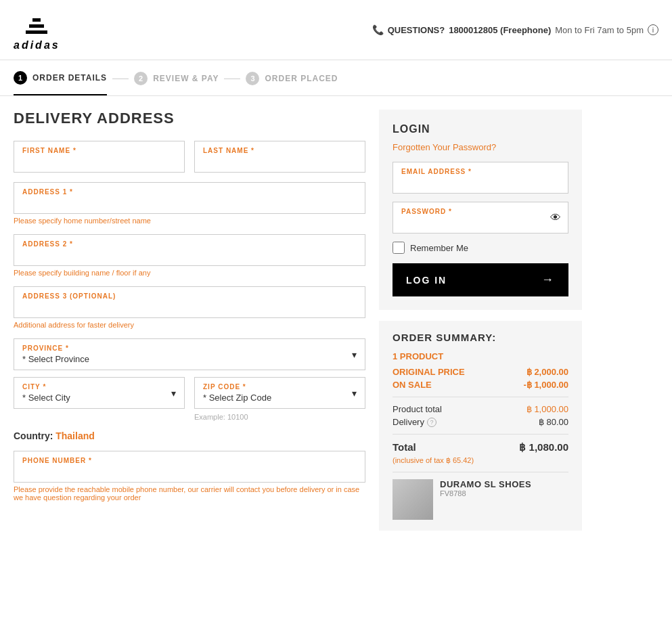  What do you see at coordinates (189, 361) in the screenshot?
I see `province-select: * Select Province` at bounding box center [189, 361].